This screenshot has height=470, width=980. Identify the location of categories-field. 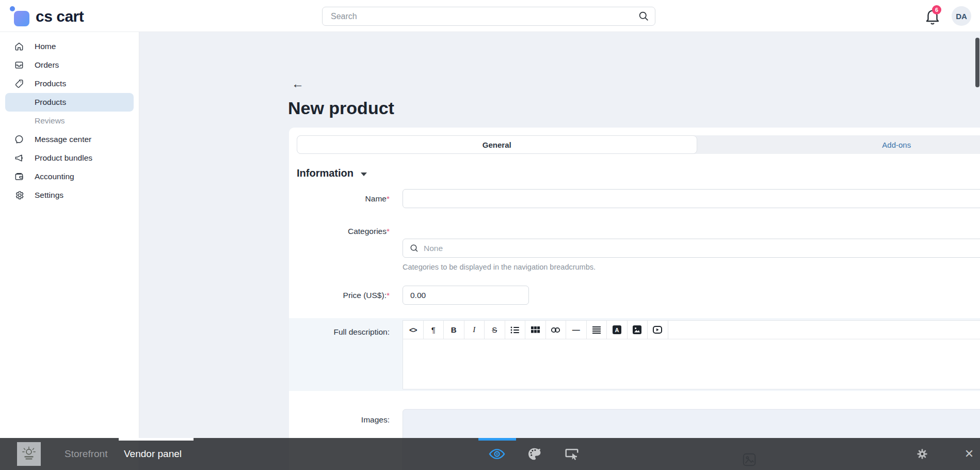
(692, 248).